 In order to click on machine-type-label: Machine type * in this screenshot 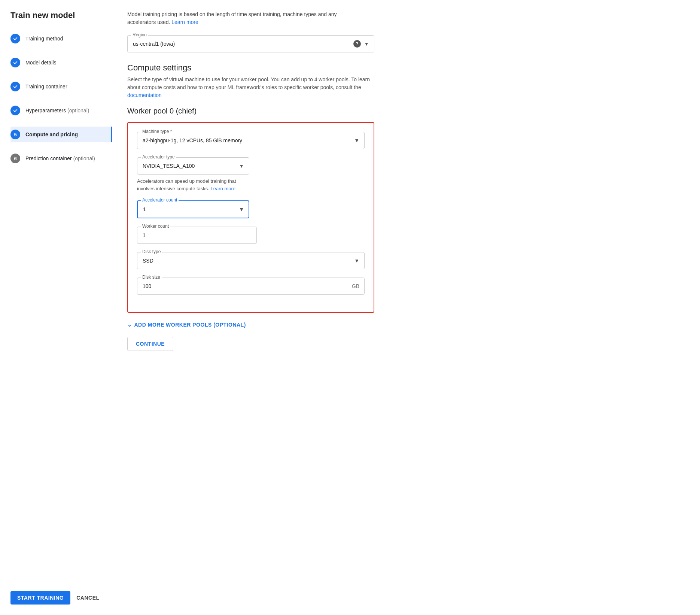, I will do `click(157, 131)`.